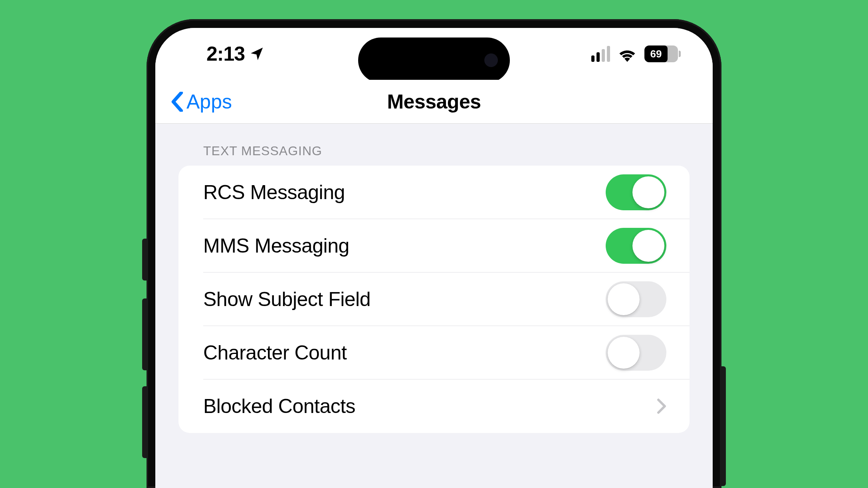 This screenshot has height=488, width=868. What do you see at coordinates (663, 54) in the screenshot?
I see `battery-indicator: 69` at bounding box center [663, 54].